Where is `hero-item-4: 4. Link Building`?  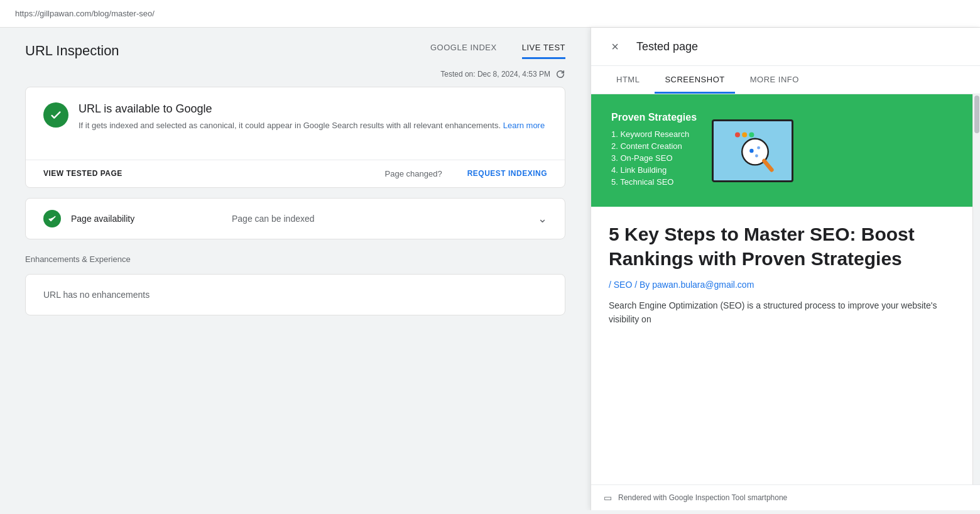 hero-item-4: 4. Link Building is located at coordinates (654, 170).